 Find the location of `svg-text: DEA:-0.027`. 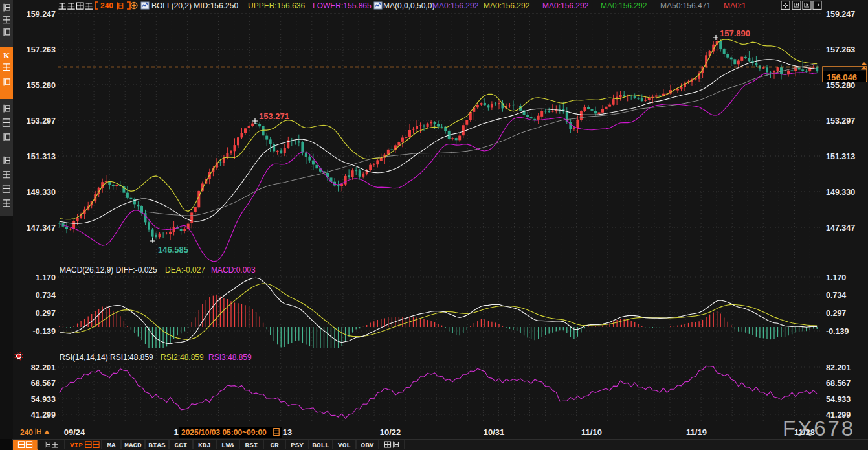

svg-text: DEA:-0.027 is located at coordinates (185, 270).